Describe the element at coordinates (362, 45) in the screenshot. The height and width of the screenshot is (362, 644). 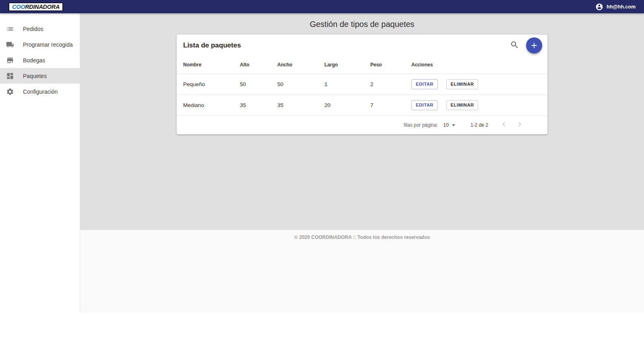
I see `card-header: Lista de paquetes` at that location.